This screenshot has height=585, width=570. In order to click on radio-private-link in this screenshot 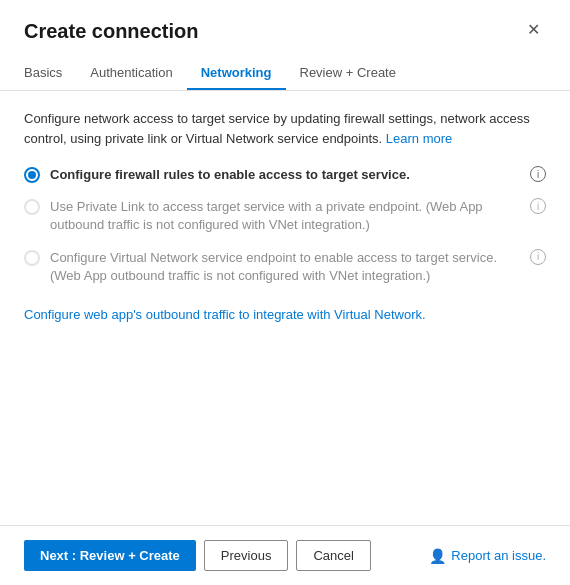, I will do `click(32, 207)`.